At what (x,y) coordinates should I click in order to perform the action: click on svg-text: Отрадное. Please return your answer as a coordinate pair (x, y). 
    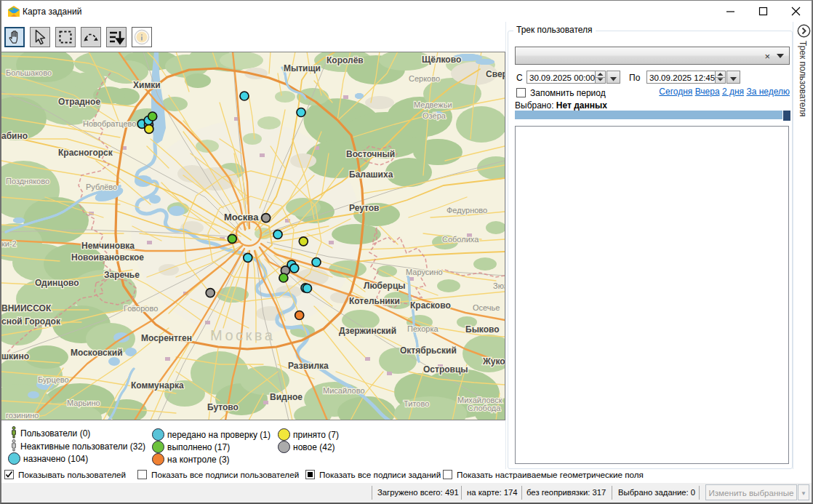
    Looking at the image, I should click on (79, 102).